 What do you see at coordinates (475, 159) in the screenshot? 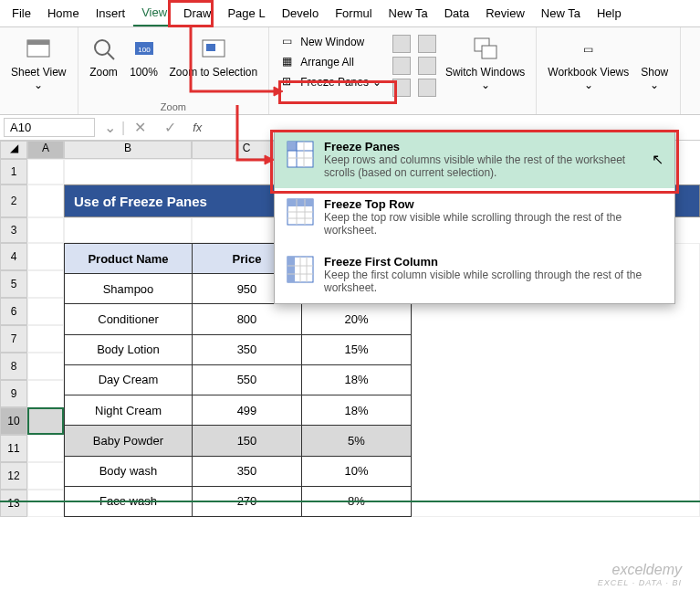
I see `menu-freeze-panes: Freeze PanesKeep rows and columns visibl…` at bounding box center [475, 159].